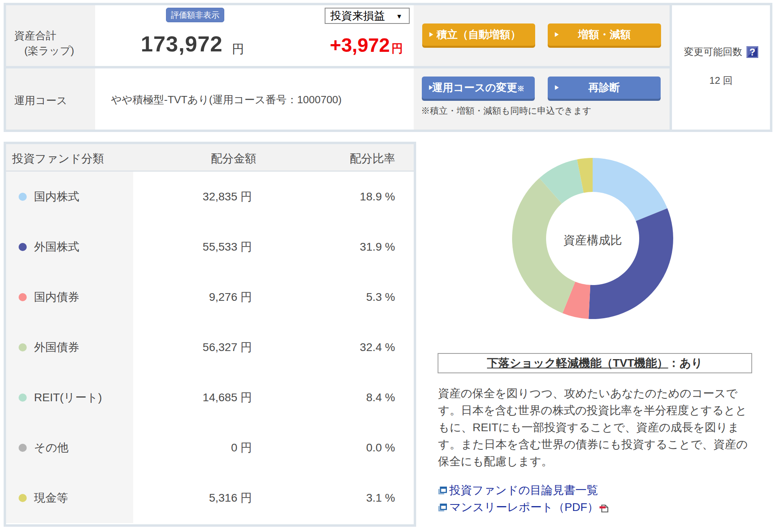  Describe the element at coordinates (630, 189) in the screenshot. I see `donut-segment-国内株式` at that location.